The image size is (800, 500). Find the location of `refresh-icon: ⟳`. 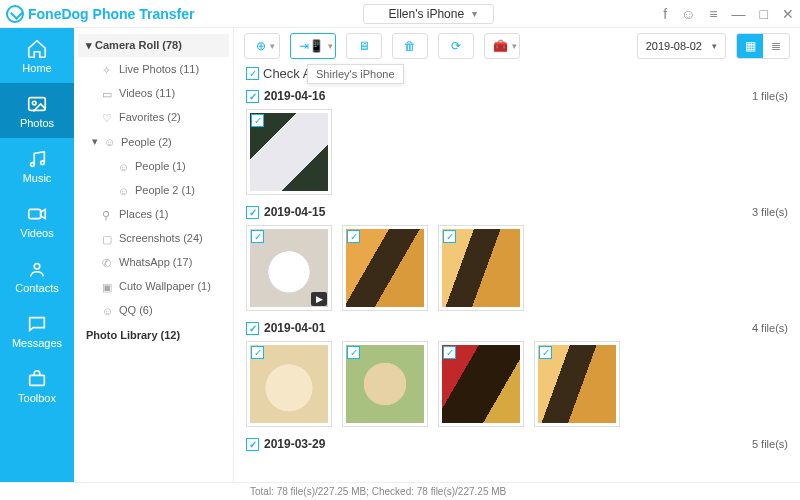

refresh-icon: ⟳ is located at coordinates (456, 46).